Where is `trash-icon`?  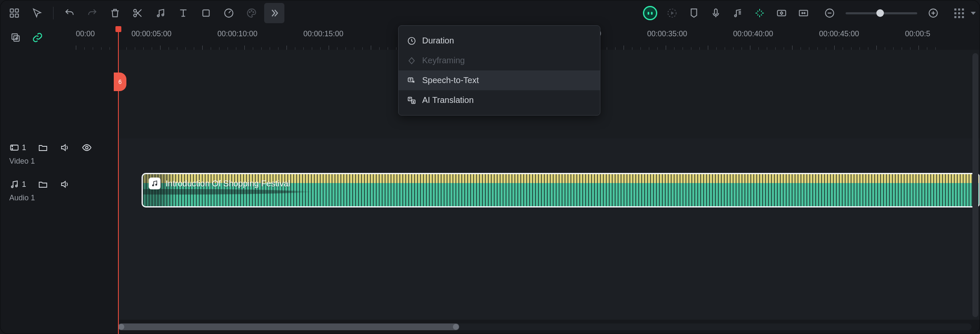
trash-icon is located at coordinates (115, 13).